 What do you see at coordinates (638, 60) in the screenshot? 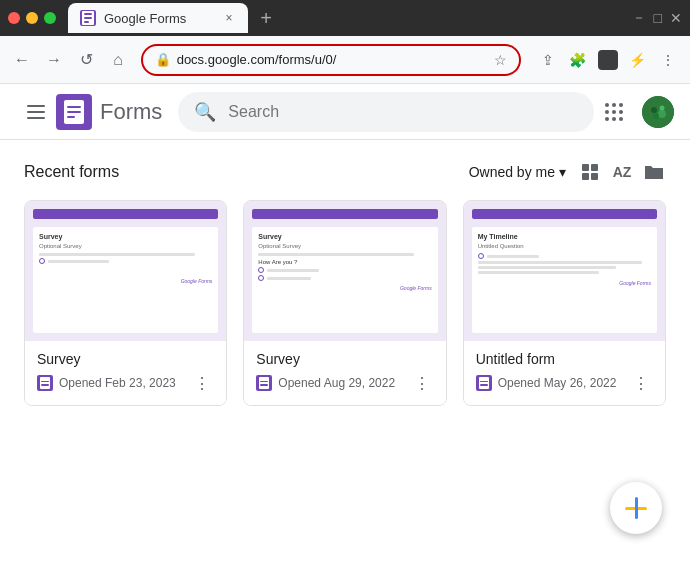
I see `gaming-icon: ⚡` at bounding box center [638, 60].